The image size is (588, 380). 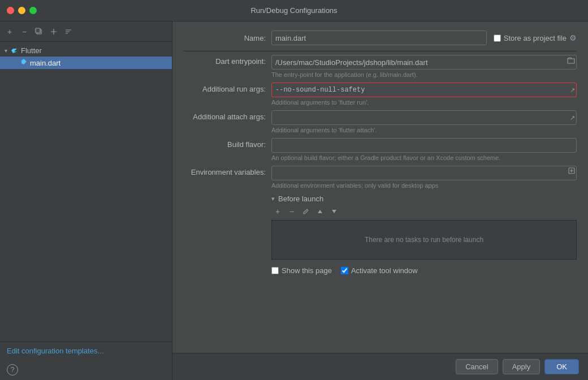 What do you see at coordinates (380, 366) in the screenshot?
I see `footer: Cancel Apply OK` at bounding box center [380, 366].